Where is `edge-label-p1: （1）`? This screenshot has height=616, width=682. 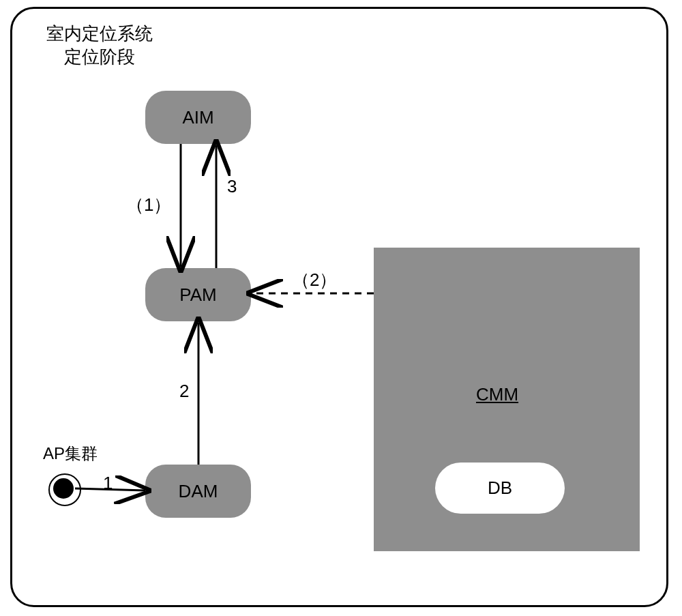 edge-label-p1: （1） is located at coordinates (149, 205).